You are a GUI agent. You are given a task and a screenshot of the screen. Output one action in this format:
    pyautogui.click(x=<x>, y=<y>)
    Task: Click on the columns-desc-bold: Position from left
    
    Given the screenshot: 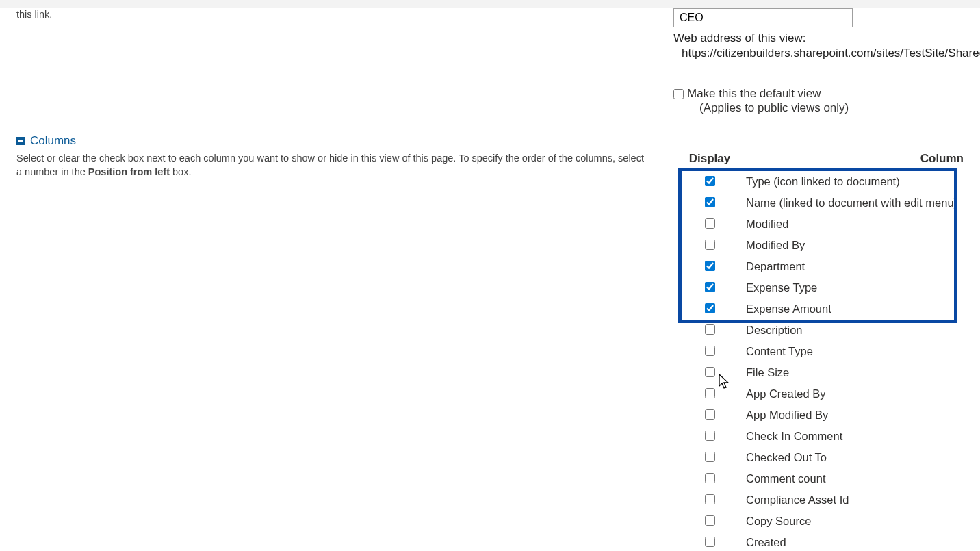 What is the action you would take?
    pyautogui.click(x=129, y=172)
    